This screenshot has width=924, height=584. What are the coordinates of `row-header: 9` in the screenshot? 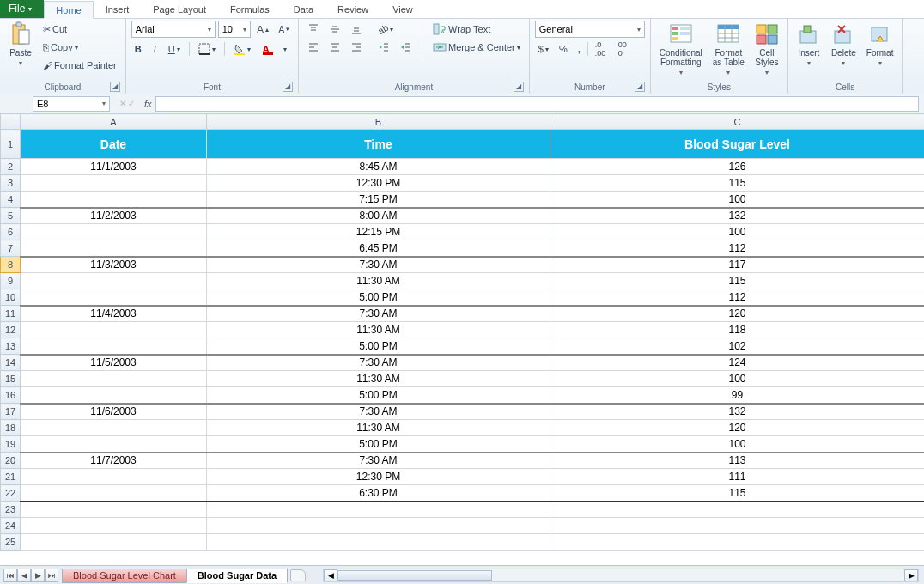 It's located at (10, 282).